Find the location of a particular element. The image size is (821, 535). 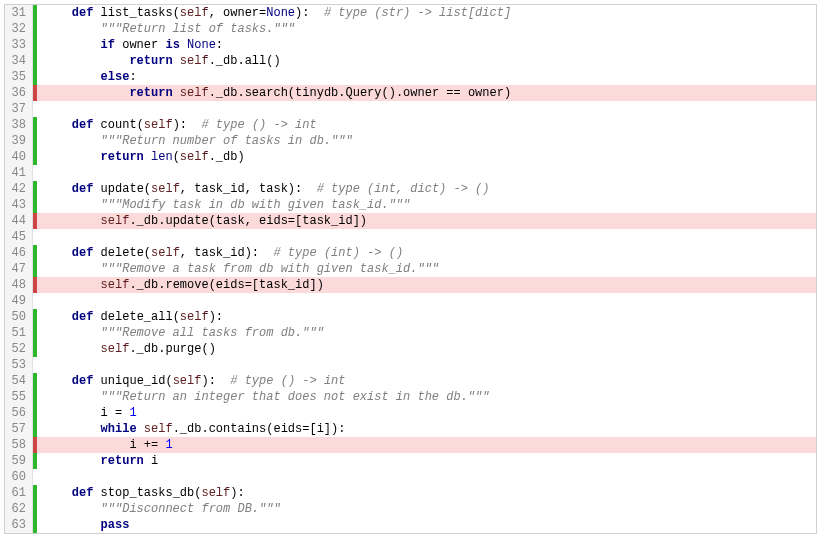

line-number: 45 is located at coordinates (19, 237).